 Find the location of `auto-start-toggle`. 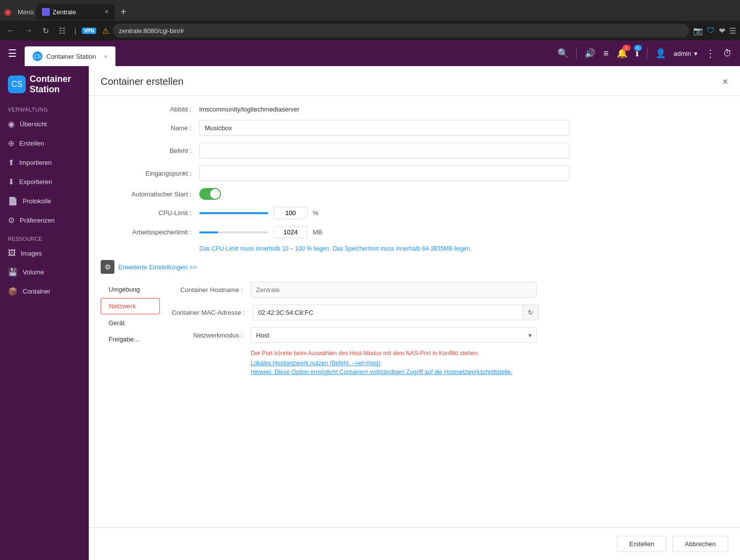

auto-start-toggle is located at coordinates (210, 194).